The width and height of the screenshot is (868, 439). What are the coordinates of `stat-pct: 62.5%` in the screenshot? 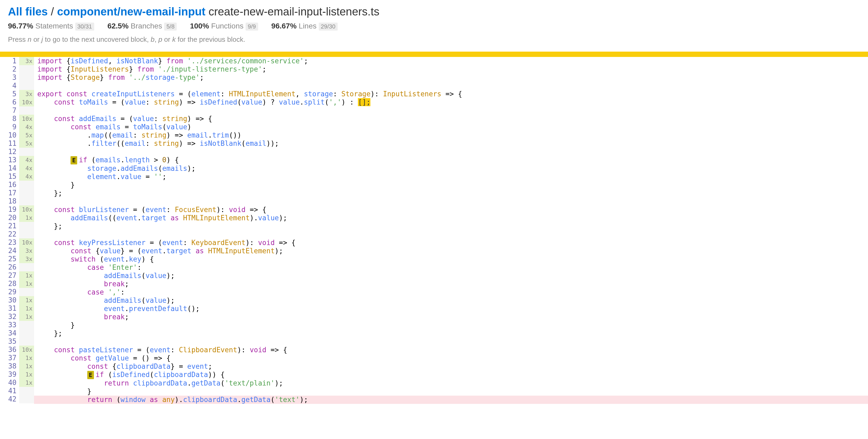 It's located at (118, 26).